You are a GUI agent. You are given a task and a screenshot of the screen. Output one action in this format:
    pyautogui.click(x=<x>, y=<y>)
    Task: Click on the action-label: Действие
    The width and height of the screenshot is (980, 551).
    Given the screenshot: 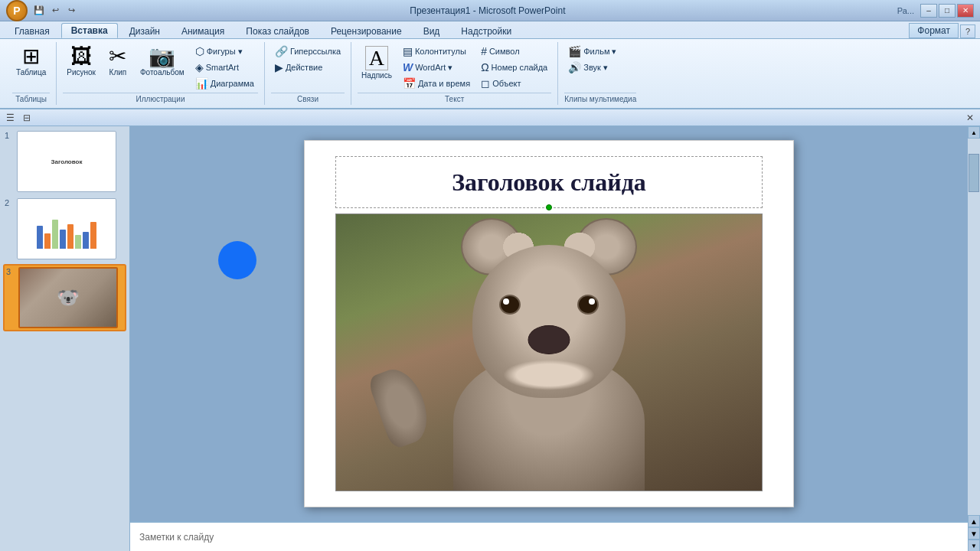 What is the action you would take?
    pyautogui.click(x=304, y=67)
    